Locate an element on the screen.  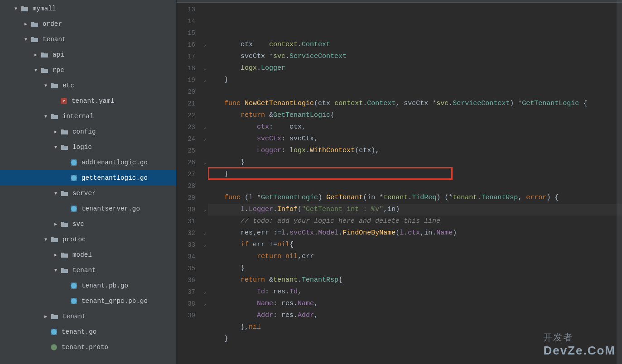
tree-folder: ▼protoc is located at coordinates (88, 239).